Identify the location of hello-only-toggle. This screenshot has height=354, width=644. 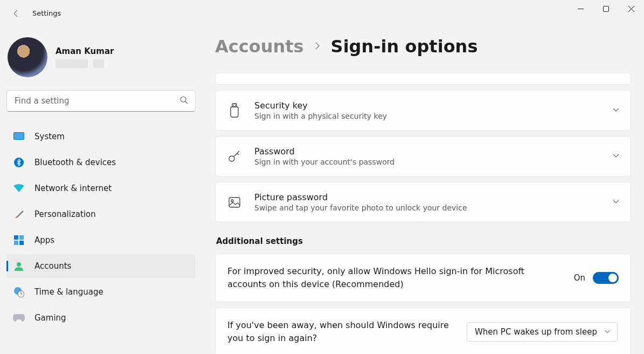
(606, 278).